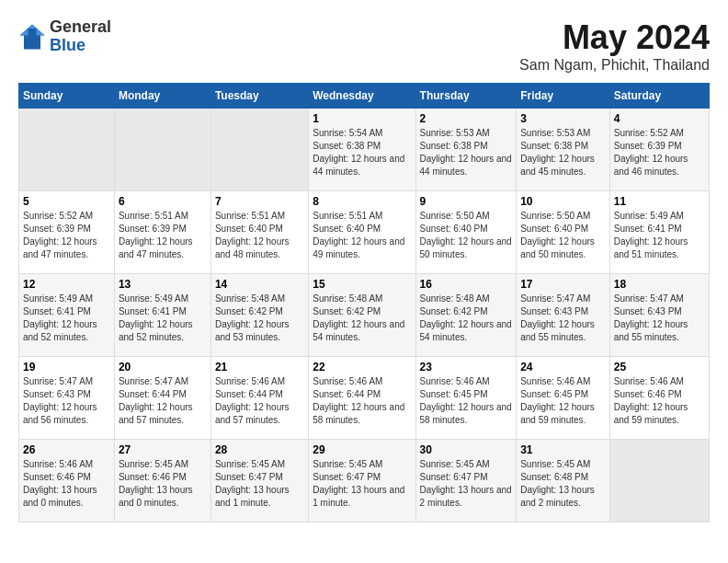 Image resolution: width=728 pixels, height=563 pixels. I want to click on calendar-cell: 24Sunrise: 5:46 AMSunset: 6:45 PMDayligh…, so click(563, 398).